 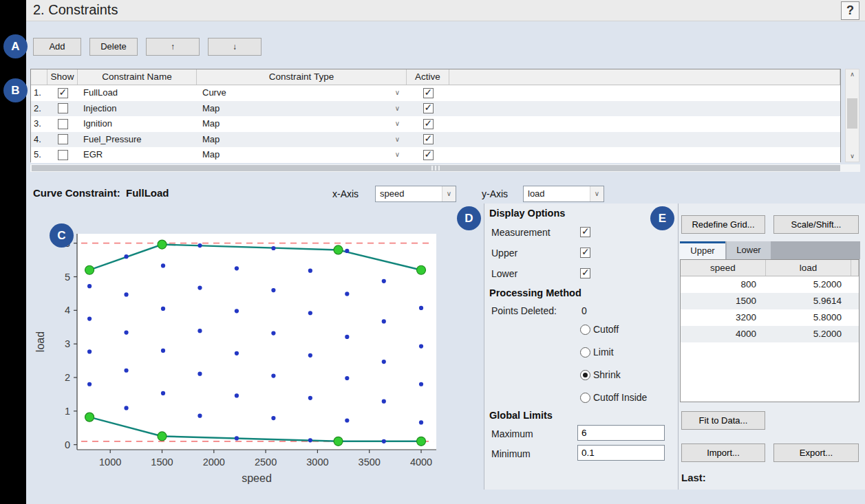 I want to click on vertical-scroll-thumb, so click(x=852, y=113).